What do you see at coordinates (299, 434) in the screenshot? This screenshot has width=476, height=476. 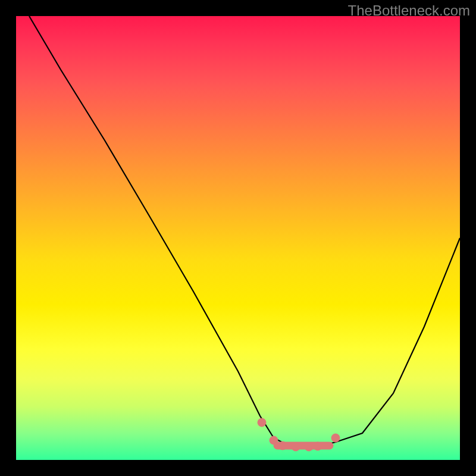 I see `highlight-dots` at bounding box center [299, 434].